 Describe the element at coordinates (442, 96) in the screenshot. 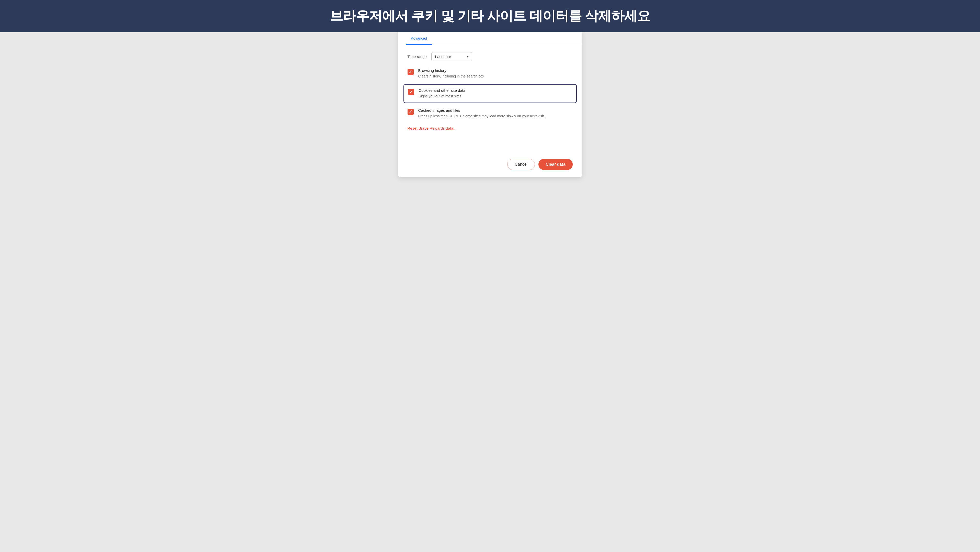

I see `cookies-desc: Signs you out of most sites` at that location.